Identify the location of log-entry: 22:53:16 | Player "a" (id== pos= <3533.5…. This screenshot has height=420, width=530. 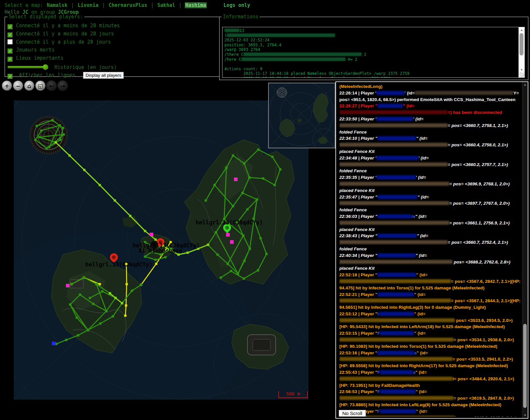
(430, 360).